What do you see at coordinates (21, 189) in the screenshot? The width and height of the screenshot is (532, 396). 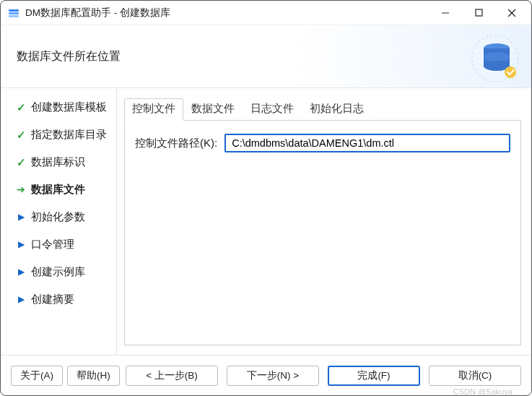 I see `arrow-right-icon: ➔` at bounding box center [21, 189].